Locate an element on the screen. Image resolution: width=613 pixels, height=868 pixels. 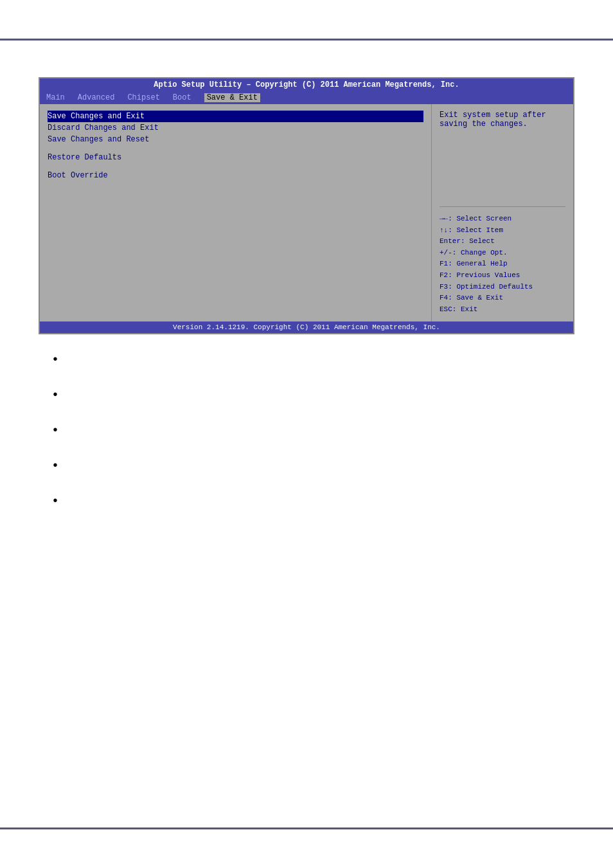
key-help-line-4: +/-: Change Opt. is located at coordinates (502, 253).